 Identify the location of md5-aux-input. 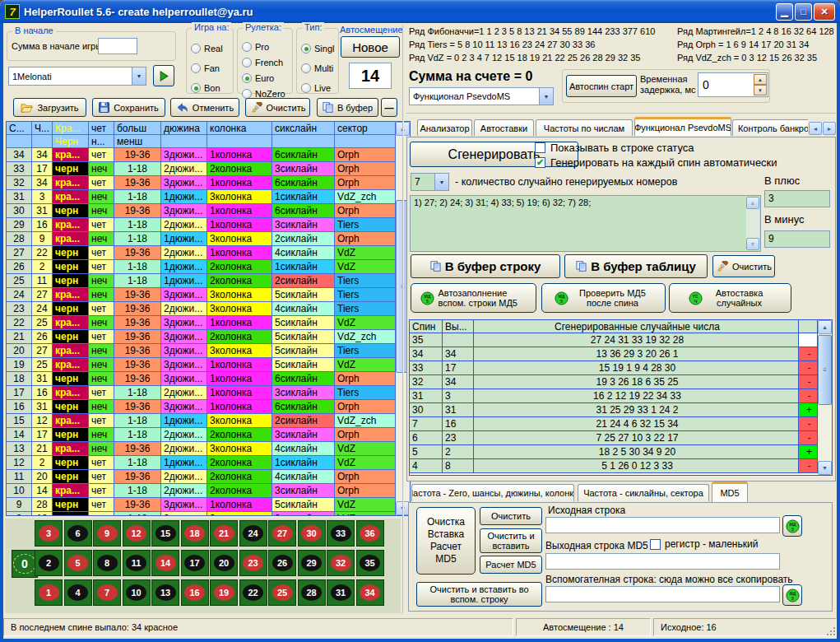
(663, 594).